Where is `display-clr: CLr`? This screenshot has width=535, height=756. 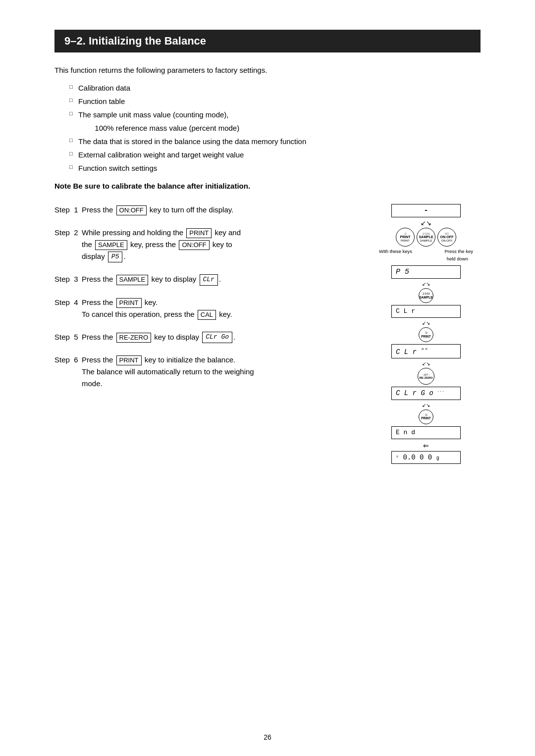
display-clr: CLr is located at coordinates (209, 280).